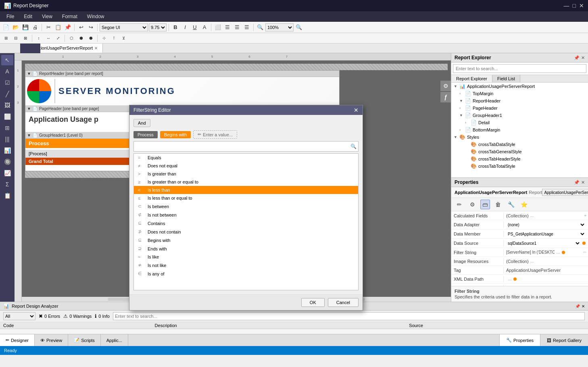  What do you see at coordinates (243, 146) in the screenshot?
I see `filter-search-input` at bounding box center [243, 146].